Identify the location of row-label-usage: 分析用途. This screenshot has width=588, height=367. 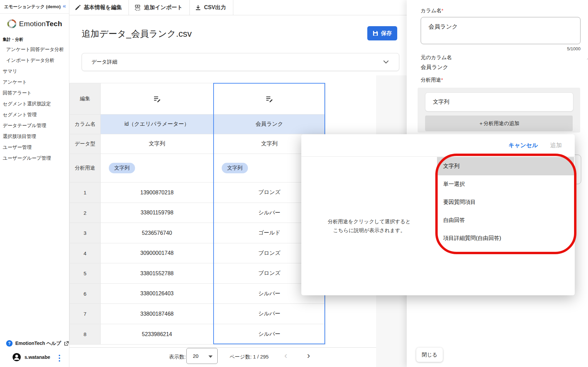
(85, 168).